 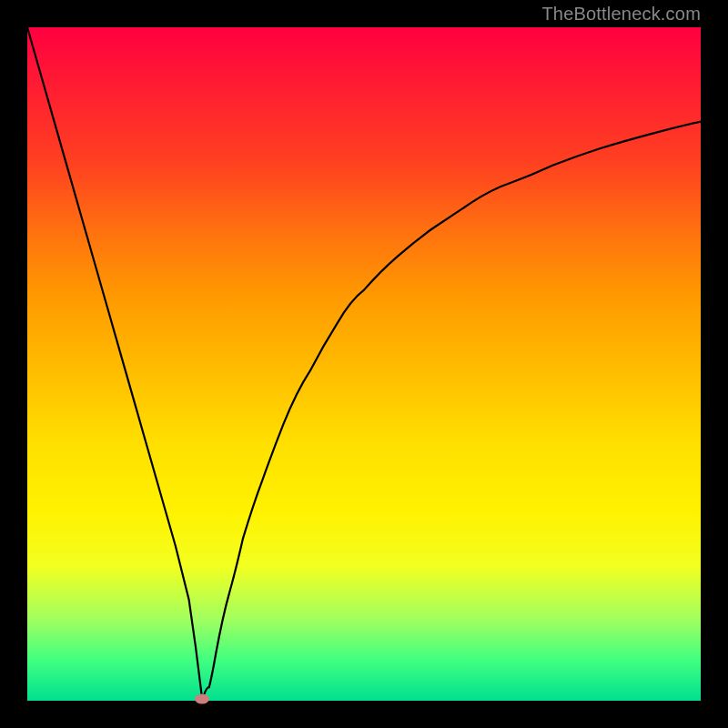 What do you see at coordinates (621, 15) in the screenshot?
I see `watermark-text: TheBottleneck.com` at bounding box center [621, 15].